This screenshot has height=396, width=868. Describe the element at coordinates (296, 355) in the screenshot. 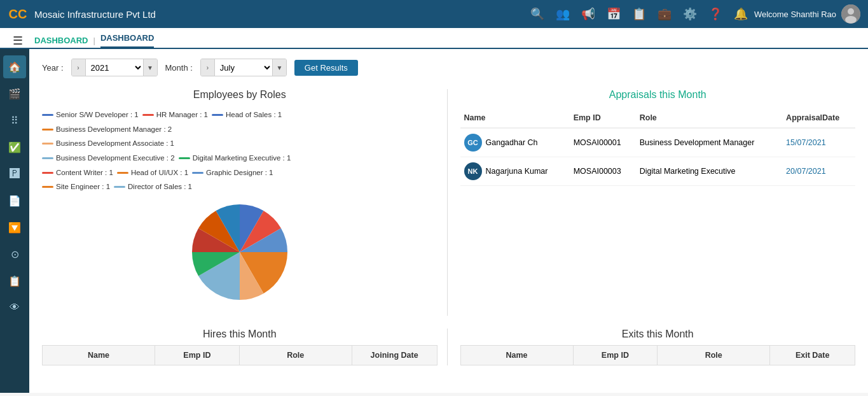

I see `hires-col-role: Role` at that location.